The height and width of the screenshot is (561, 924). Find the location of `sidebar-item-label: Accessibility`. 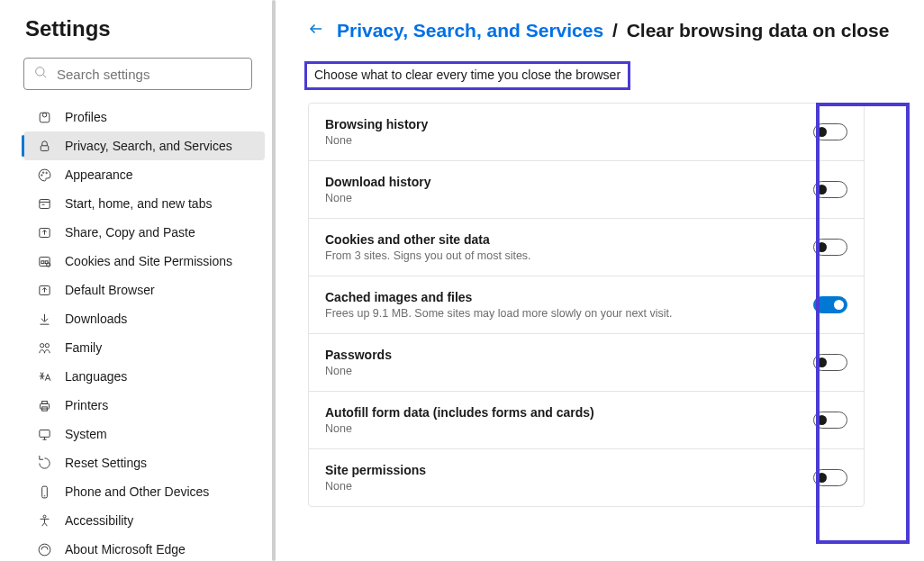

sidebar-item-label: Accessibility is located at coordinates (99, 520).